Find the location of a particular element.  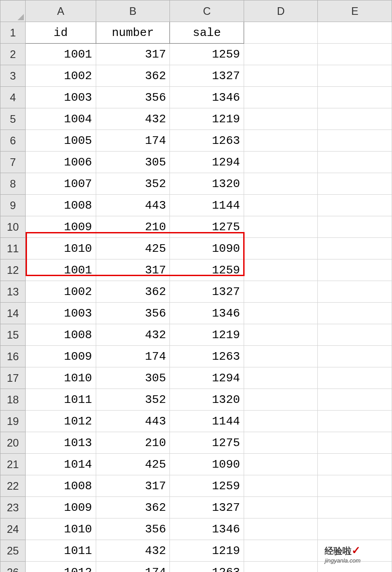

cell-b4: 356 is located at coordinates (133, 98).